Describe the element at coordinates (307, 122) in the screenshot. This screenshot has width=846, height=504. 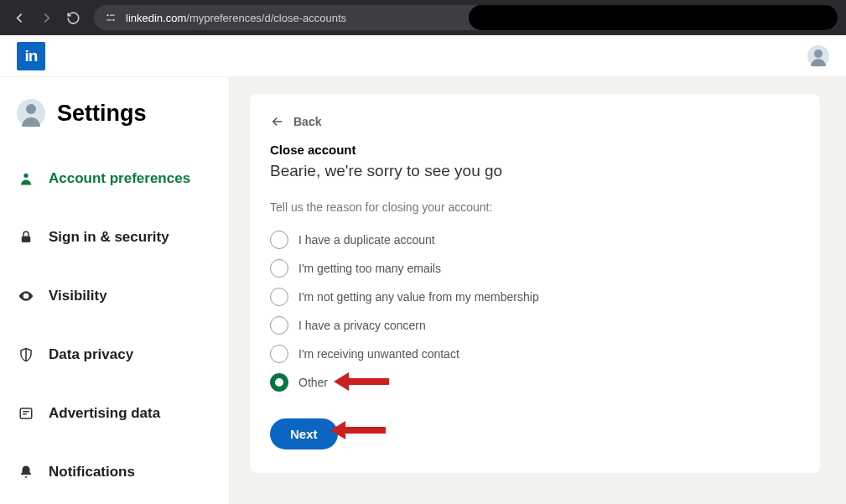
I see `back-label: Back` at that location.